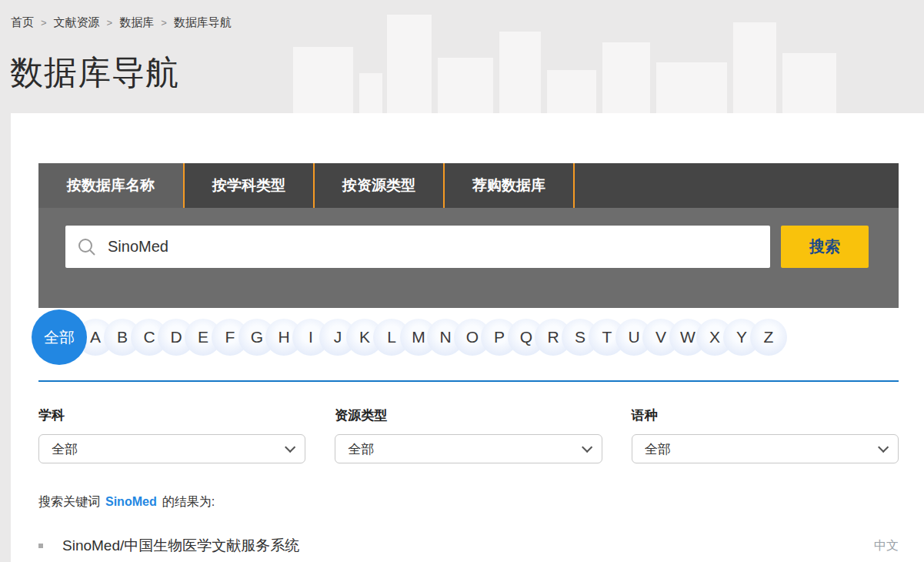 Image resolution: width=924 pixels, height=562 pixels. Describe the element at coordinates (469, 435) in the screenshot. I see `filters-row: 学科 全部 资源类型 全部 语种 全部` at that location.